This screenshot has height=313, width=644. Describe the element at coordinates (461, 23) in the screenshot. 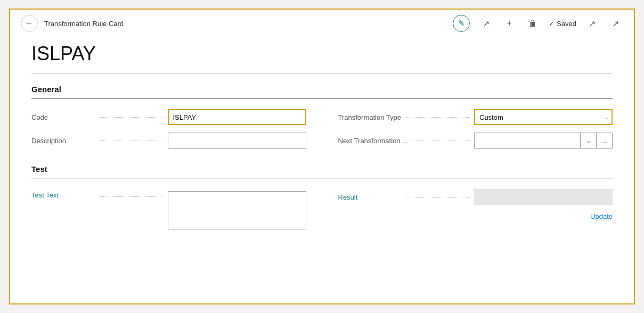

I see `edit-button: ✎` at that location.